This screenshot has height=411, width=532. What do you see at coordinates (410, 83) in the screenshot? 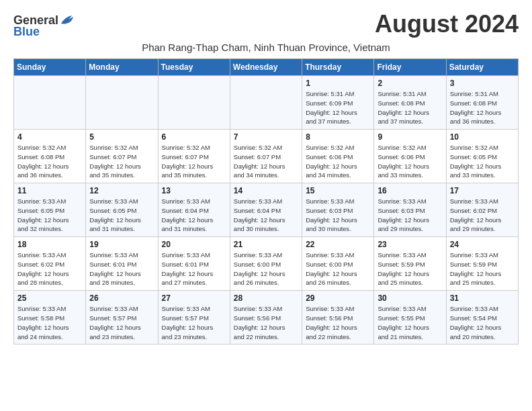
I see `day-number: 2` at bounding box center [410, 83].